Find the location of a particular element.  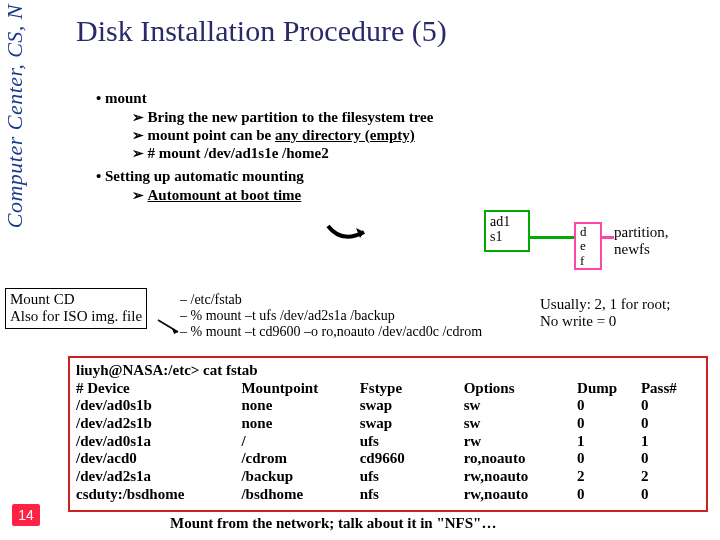

partition-box: d e f is located at coordinates (588, 246).